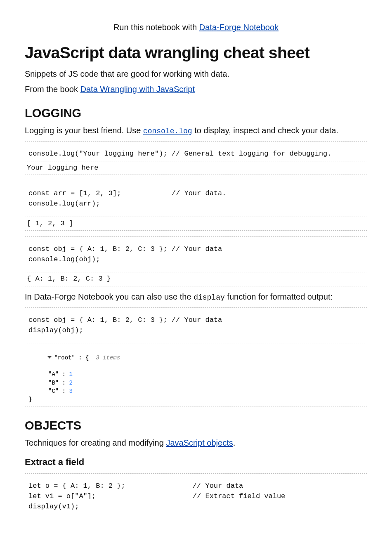 The image size is (392, 555). What do you see at coordinates (196, 297) in the screenshot?
I see `display-sentence: In Data-Forge Notebook you can also use …` at bounding box center [196, 297].